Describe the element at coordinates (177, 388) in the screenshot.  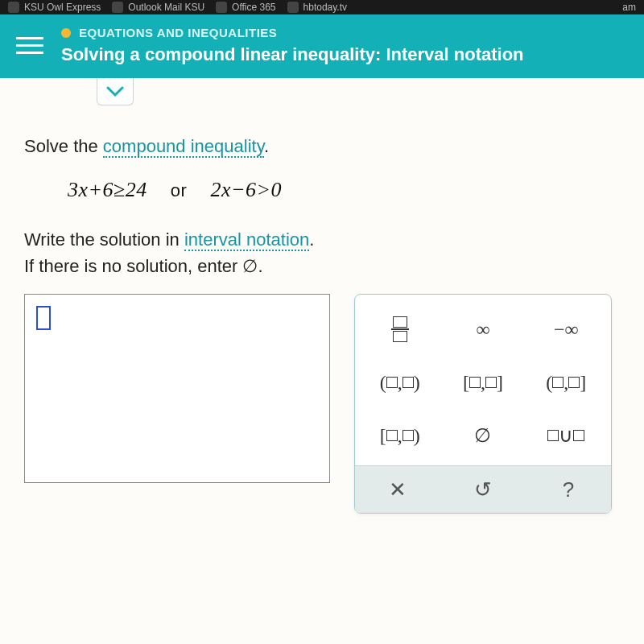
I see `answer-input` at that location.